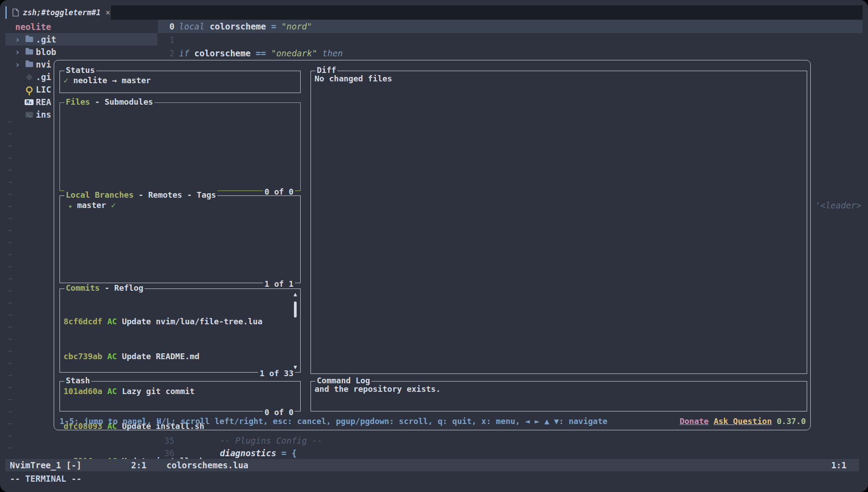  Describe the element at coordinates (31, 39) in the screenshot. I see `sidebar-item-git-folder: › .git` at that location.